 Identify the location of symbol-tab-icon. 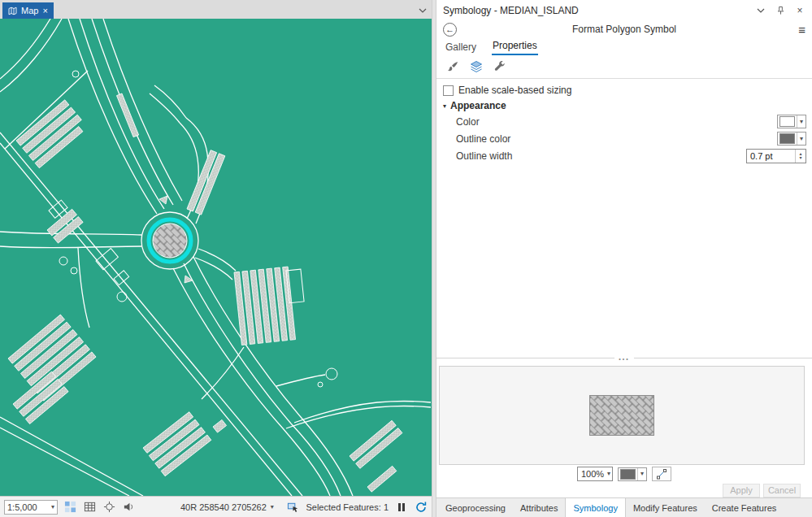
(453, 67).